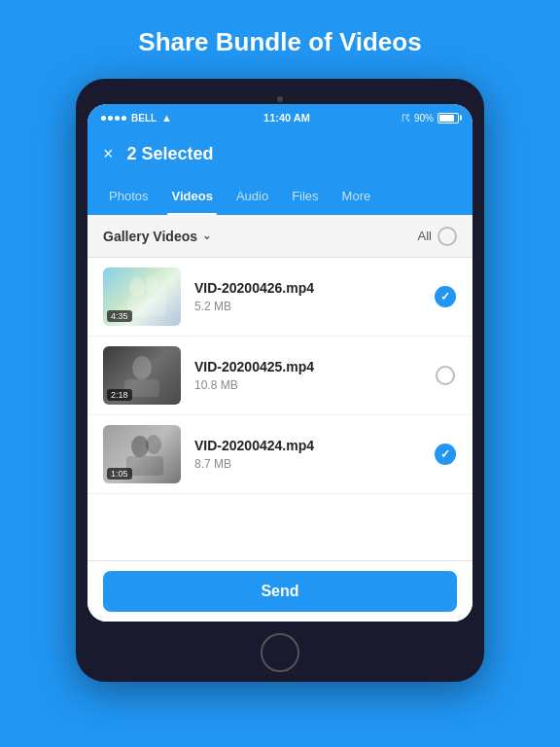  Describe the element at coordinates (206, 235) in the screenshot. I see `chevron-down-icon: ⌄` at that location.